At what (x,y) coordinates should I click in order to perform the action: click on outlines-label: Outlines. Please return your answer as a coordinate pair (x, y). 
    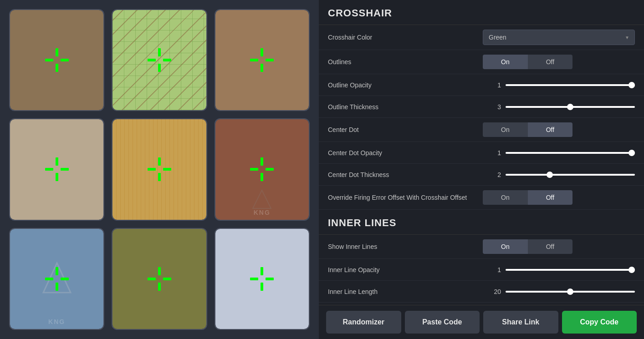
    Looking at the image, I should click on (405, 62).